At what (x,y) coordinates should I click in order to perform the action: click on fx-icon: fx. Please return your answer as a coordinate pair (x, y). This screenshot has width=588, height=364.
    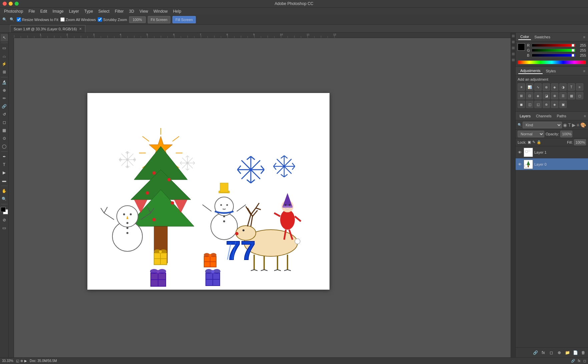
    Looking at the image, I should click on (579, 361).